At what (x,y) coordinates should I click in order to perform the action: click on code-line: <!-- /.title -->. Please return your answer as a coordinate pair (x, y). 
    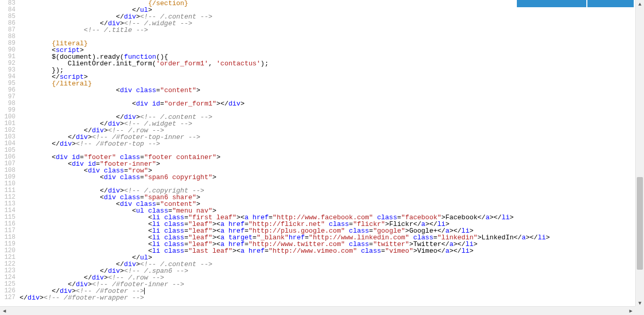
    Looking at the image, I should click on (326, 30).